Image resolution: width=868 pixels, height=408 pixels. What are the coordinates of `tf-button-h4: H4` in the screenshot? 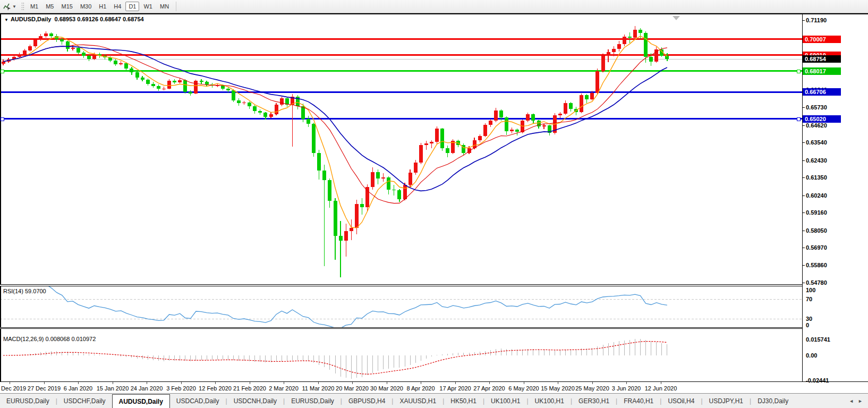 It's located at (117, 6).